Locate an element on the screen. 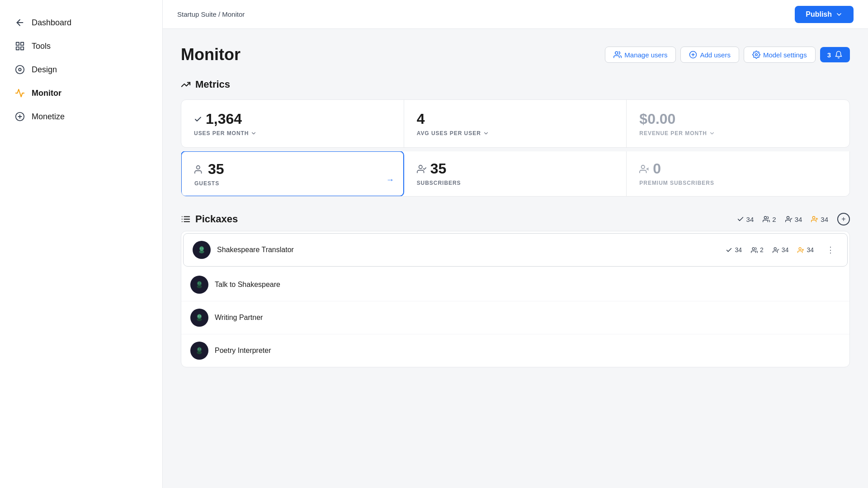 The height and width of the screenshot is (488, 868). metric-value-guests: 35 is located at coordinates (292, 169).